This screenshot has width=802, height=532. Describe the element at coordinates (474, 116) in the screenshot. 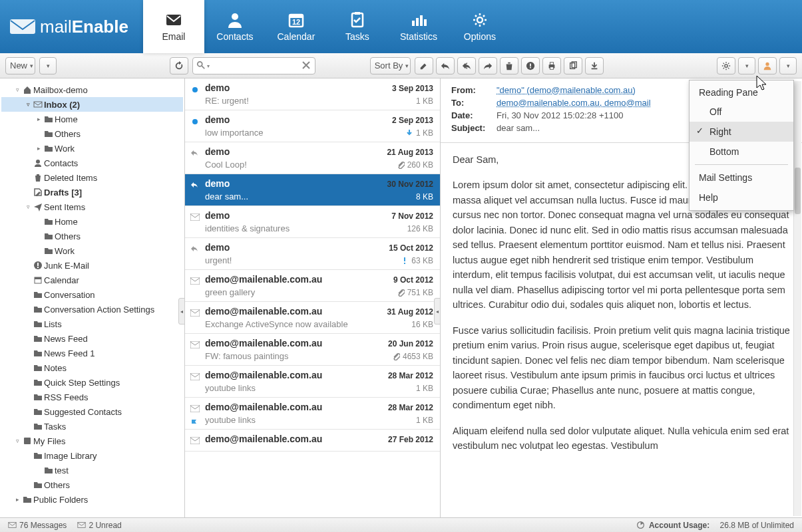

I see `date-label: Date:` at that location.